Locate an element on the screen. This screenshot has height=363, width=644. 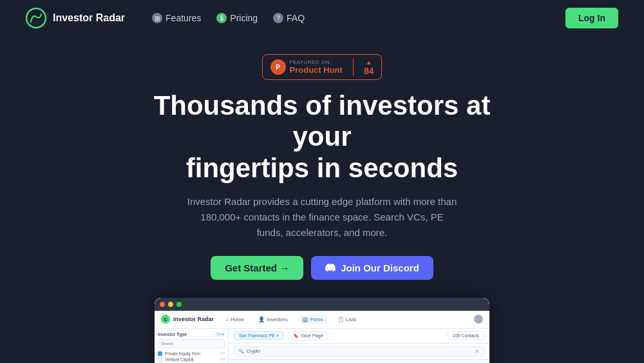
ph-logo: P is located at coordinates (278, 67).